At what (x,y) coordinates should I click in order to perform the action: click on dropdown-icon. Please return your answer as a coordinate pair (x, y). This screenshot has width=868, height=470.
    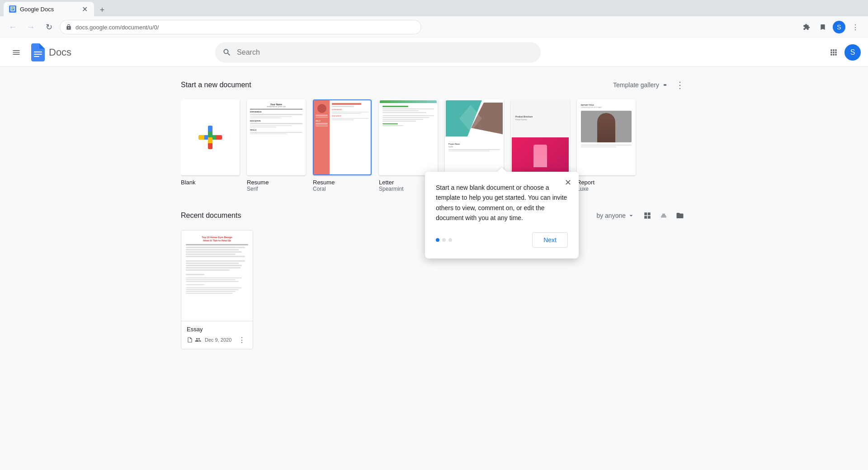
    Looking at the image, I should click on (631, 216).